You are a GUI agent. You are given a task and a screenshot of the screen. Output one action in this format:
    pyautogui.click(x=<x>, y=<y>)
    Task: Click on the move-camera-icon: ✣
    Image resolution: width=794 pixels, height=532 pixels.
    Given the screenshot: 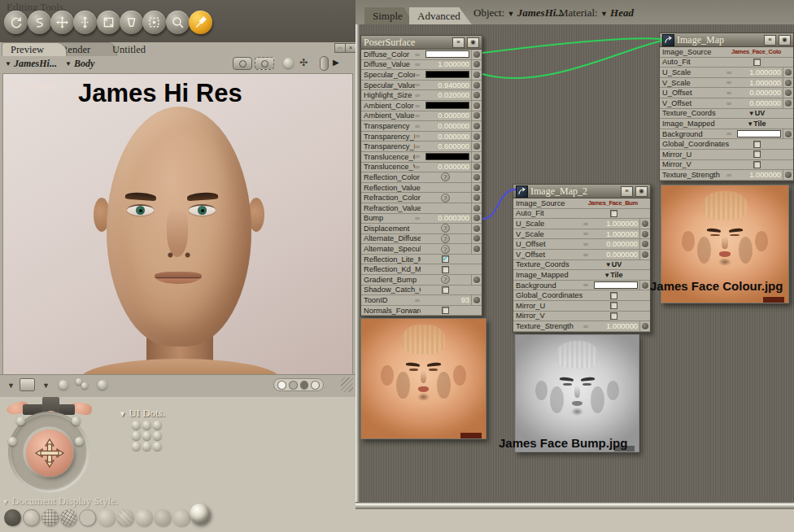 What is the action you would take?
    pyautogui.click(x=303, y=63)
    